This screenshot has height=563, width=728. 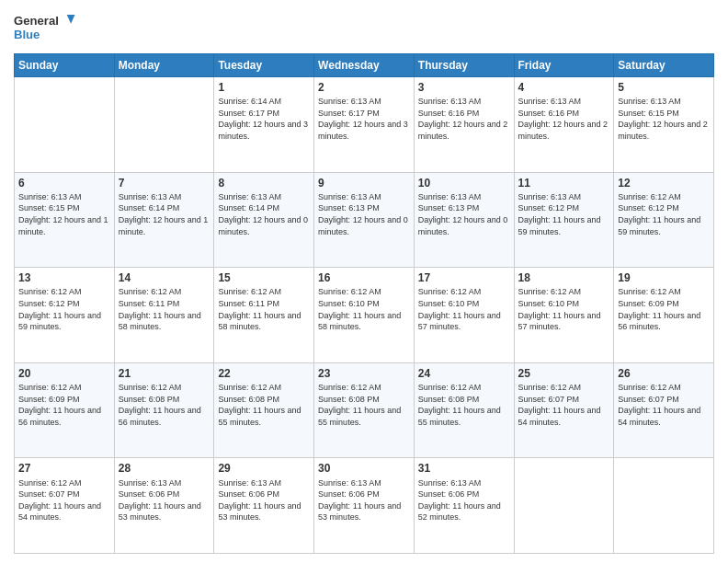 I want to click on day-number: 19, so click(x=664, y=278).